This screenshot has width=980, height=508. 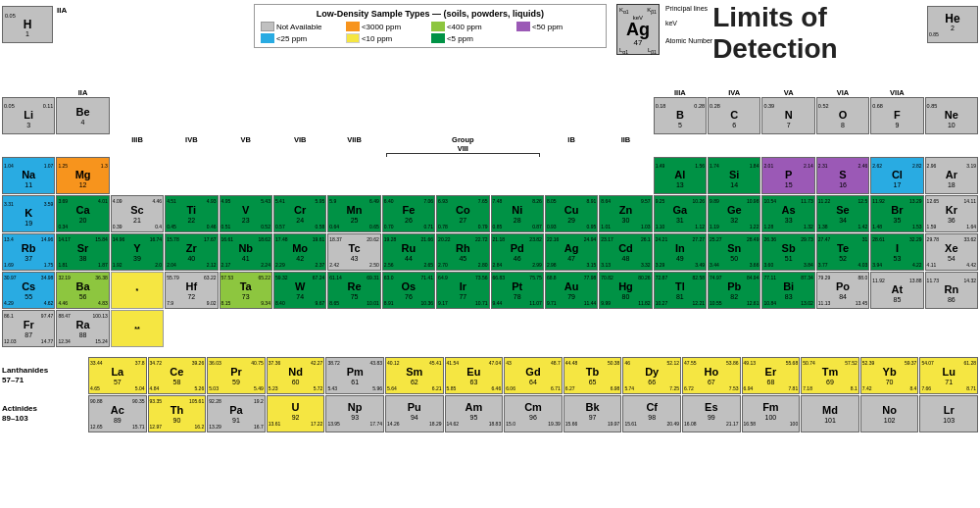 I want to click on element-Re: 61.1469.31 Re 75 8.6510.01, so click(x=354, y=290).